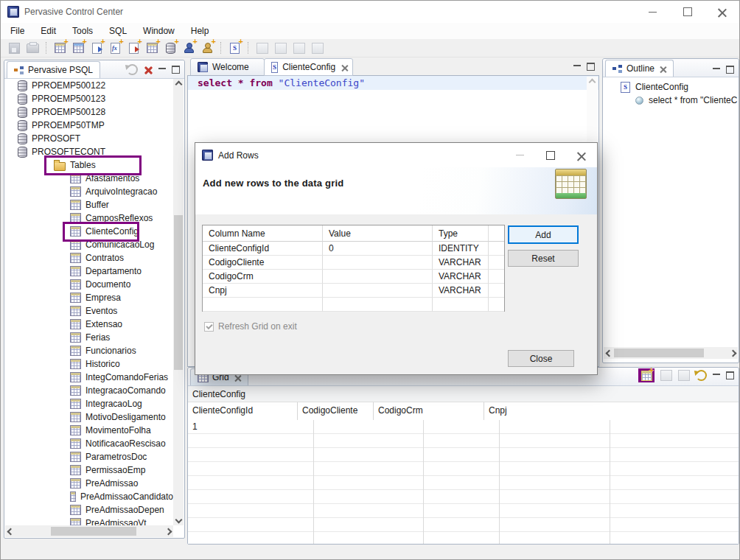 This screenshot has height=560, width=740. I want to click on new-database-button, so click(171, 48).